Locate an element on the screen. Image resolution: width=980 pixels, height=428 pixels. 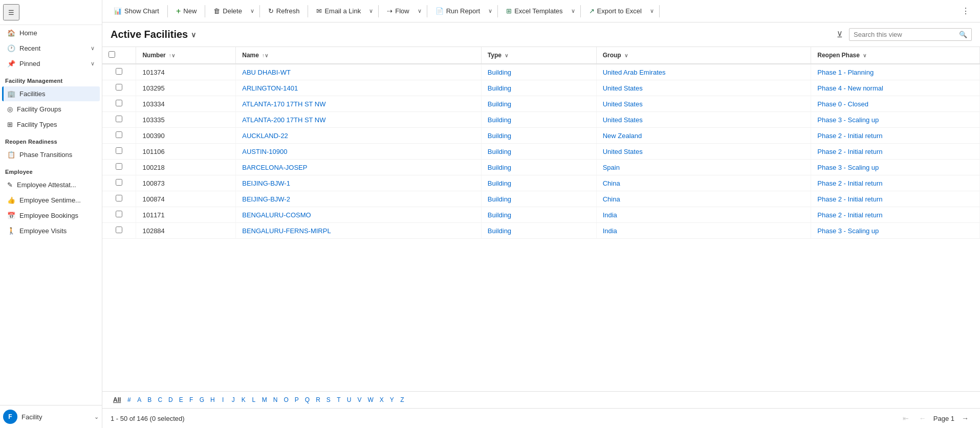
alpha-btn-d: D is located at coordinates (171, 400).